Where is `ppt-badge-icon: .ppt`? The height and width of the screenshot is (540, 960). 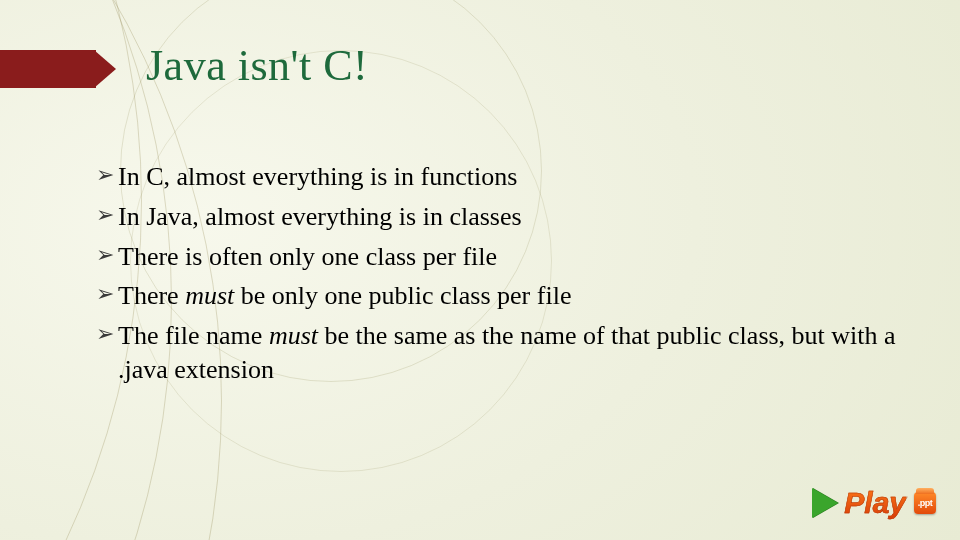 ppt-badge-icon: .ppt is located at coordinates (925, 503).